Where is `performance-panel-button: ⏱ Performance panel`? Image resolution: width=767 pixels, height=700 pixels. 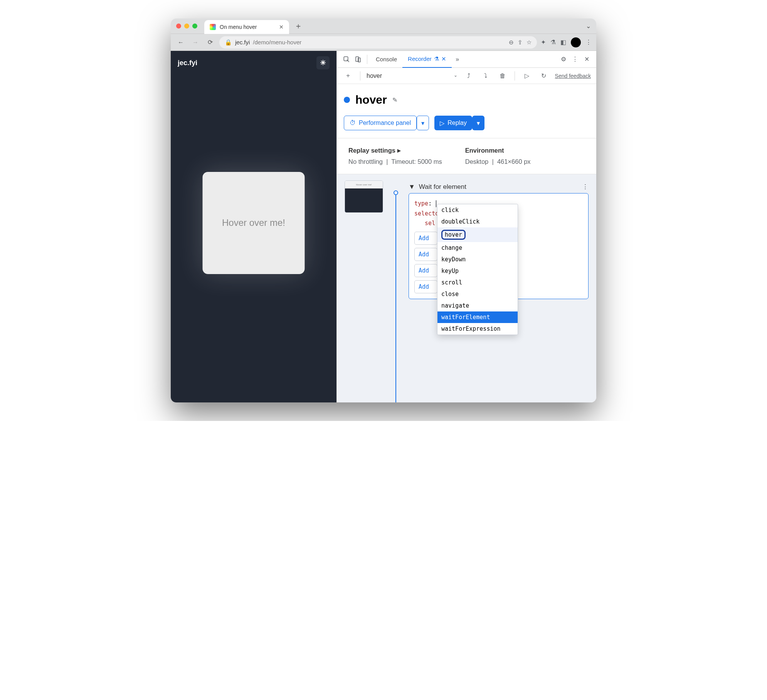 performance-panel-button: ⏱ Performance panel is located at coordinates (380, 123).